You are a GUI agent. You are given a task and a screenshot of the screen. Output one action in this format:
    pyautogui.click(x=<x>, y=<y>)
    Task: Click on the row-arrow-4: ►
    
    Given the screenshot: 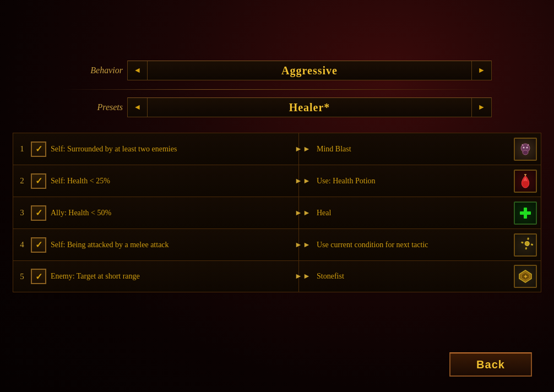 What is the action you would take?
    pyautogui.click(x=298, y=245)
    